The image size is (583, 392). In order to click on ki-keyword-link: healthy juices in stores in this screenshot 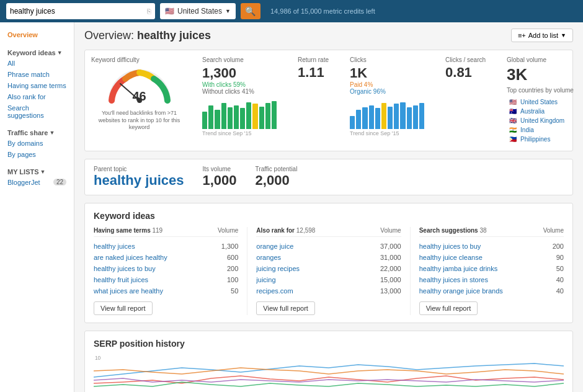, I will do `click(454, 280)`.